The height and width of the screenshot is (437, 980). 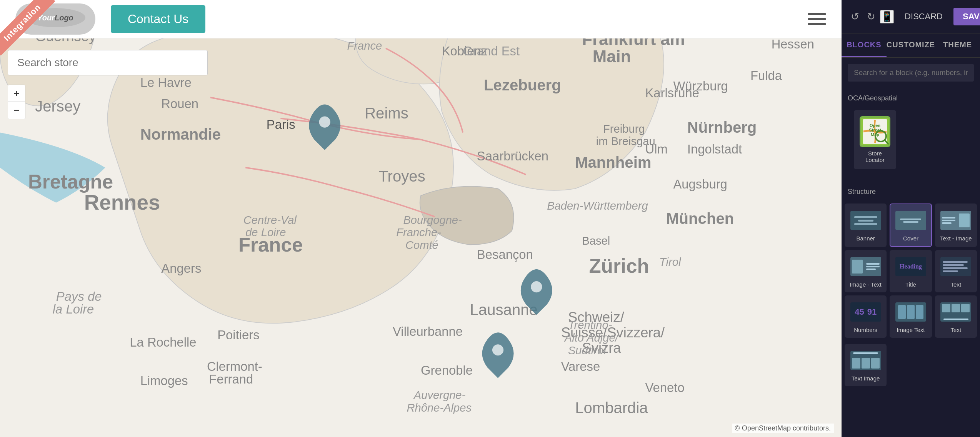 What do you see at coordinates (875, 132) in the screenshot?
I see `osm-icon: Open Street Map` at bounding box center [875, 132].